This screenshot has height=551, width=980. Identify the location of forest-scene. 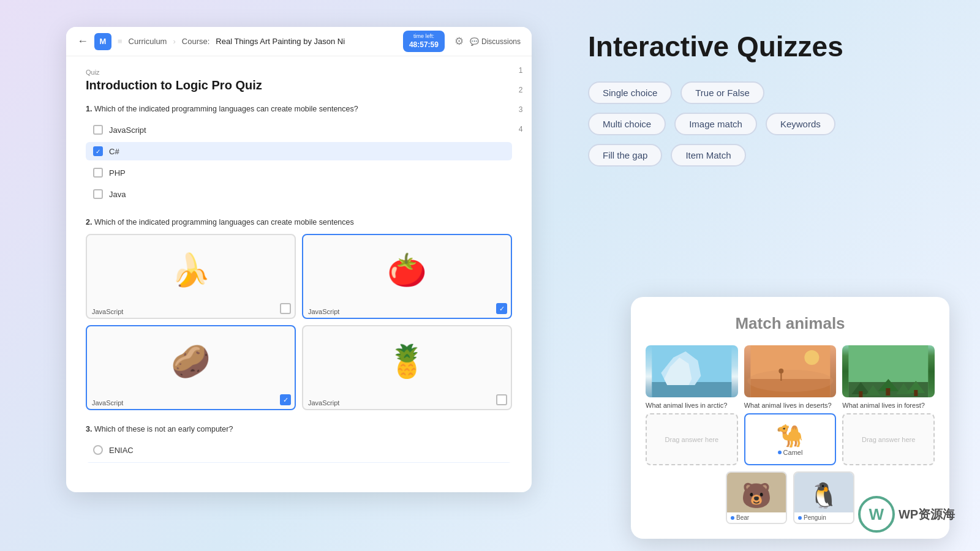
(888, 371).